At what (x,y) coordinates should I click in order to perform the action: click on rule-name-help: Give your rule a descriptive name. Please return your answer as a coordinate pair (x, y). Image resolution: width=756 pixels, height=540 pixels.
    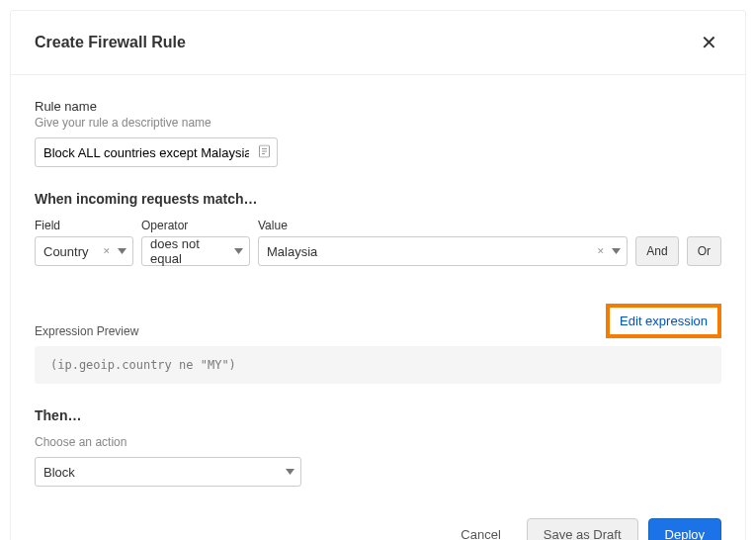
    Looking at the image, I should click on (378, 123).